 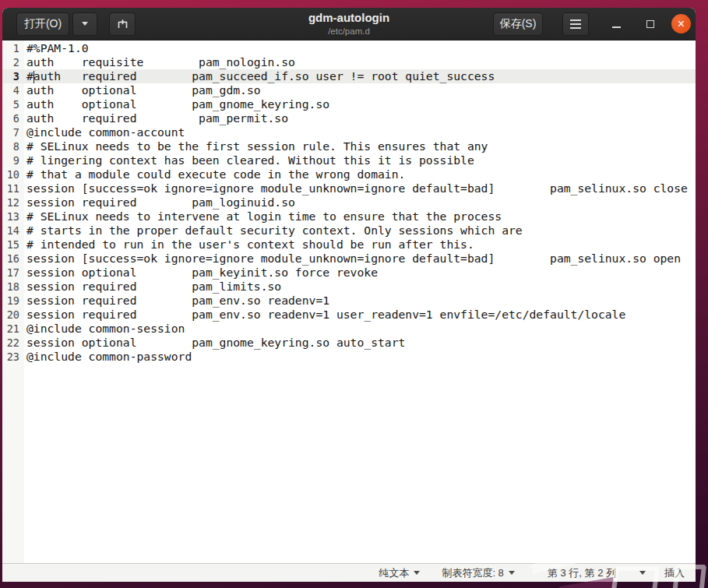 What do you see at coordinates (349, 315) in the screenshot?
I see `code-line: 20session required pam_env.so readenv=1 …` at bounding box center [349, 315].